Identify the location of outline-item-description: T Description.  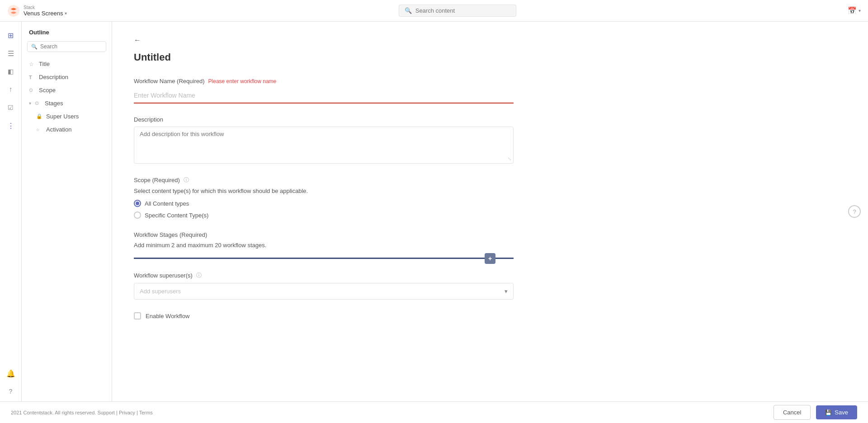
(67, 77).